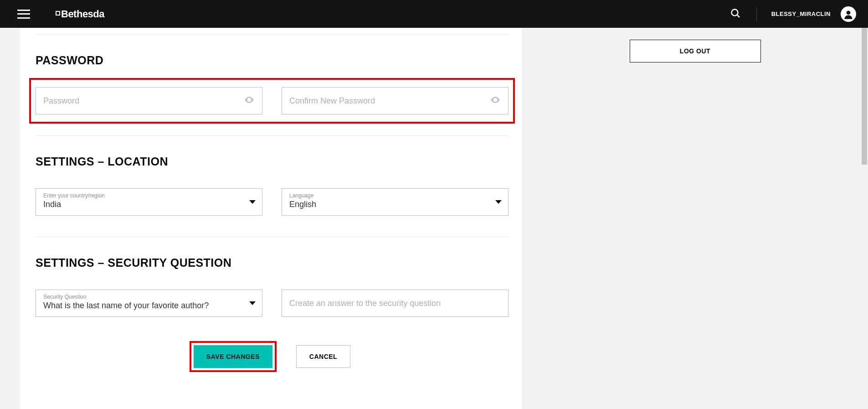  What do you see at coordinates (395, 101) in the screenshot?
I see `confirm-password-field-wrap` at bounding box center [395, 101].